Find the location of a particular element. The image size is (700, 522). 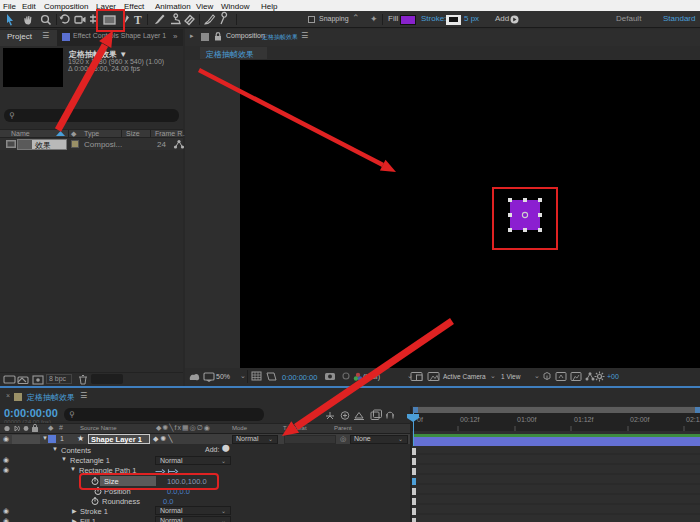

svg-text: T is located at coordinates (138, 20).